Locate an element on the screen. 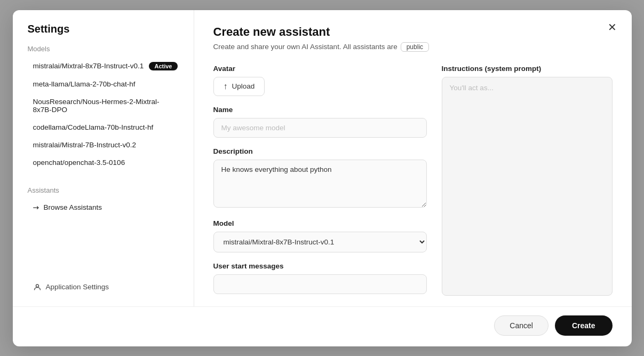 The height and width of the screenshot is (356, 644). avatar-group: Avatar ↑ Upload is located at coordinates (320, 80).